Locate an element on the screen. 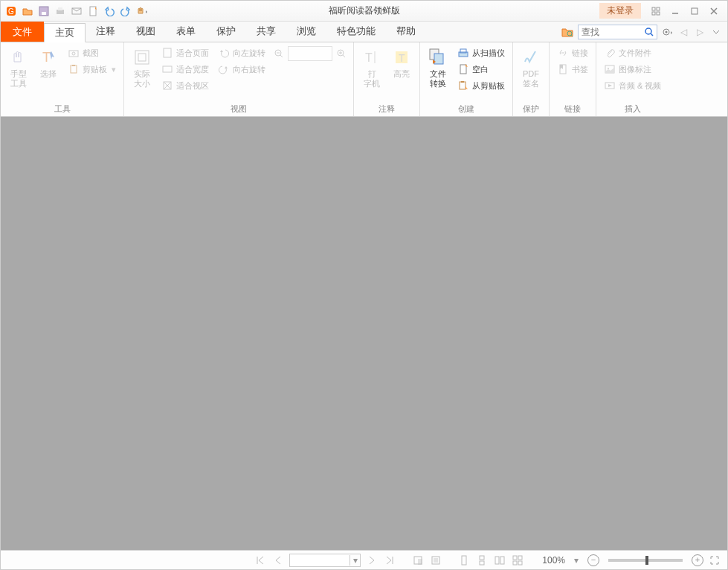  pdf-sign-button: PDF签名 is located at coordinates (531, 74).